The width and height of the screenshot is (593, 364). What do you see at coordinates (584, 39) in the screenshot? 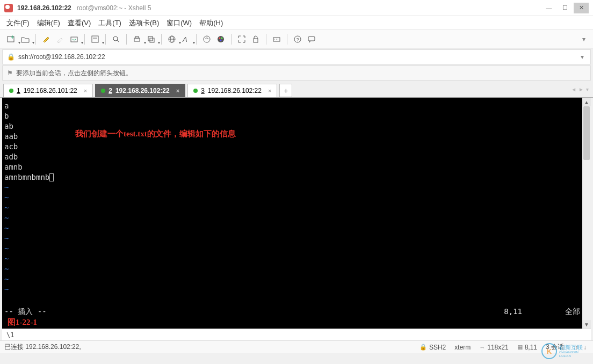
I see `toolbar-overflow-icon: ▾` at bounding box center [584, 39].